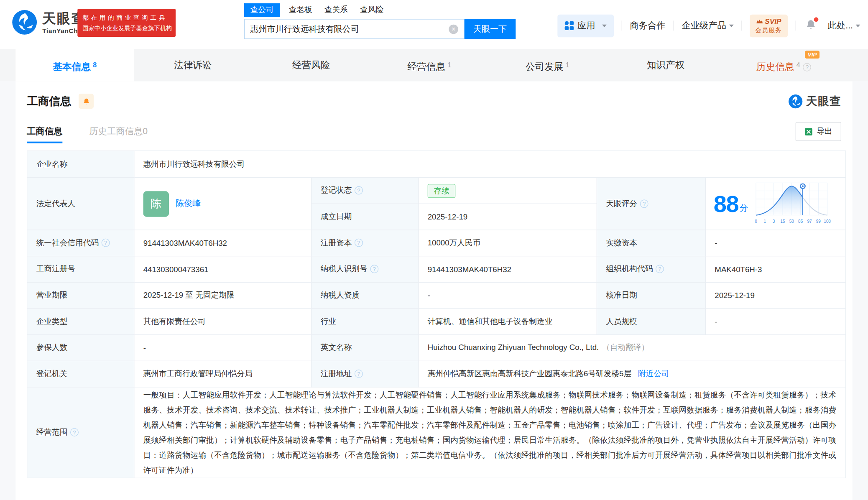 The image size is (868, 500). Describe the element at coordinates (81, 295) in the screenshot. I see `field-label: 营业期限` at that location.